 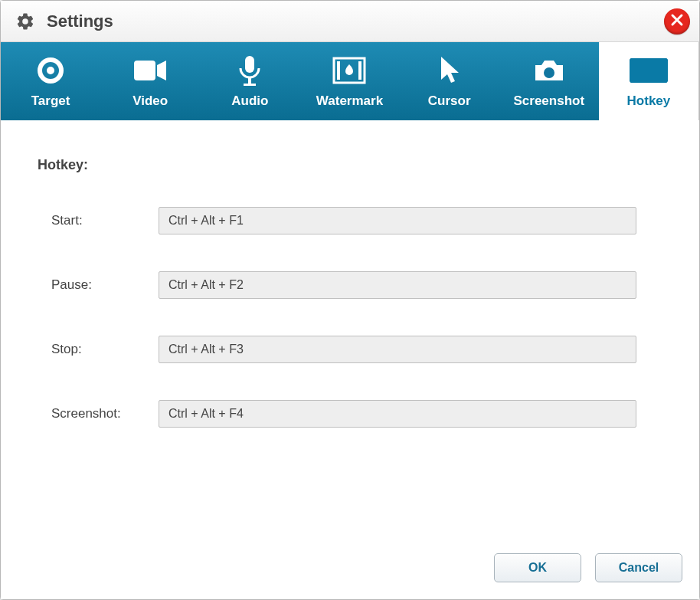 What do you see at coordinates (51, 70) in the screenshot?
I see `target-icon` at bounding box center [51, 70].